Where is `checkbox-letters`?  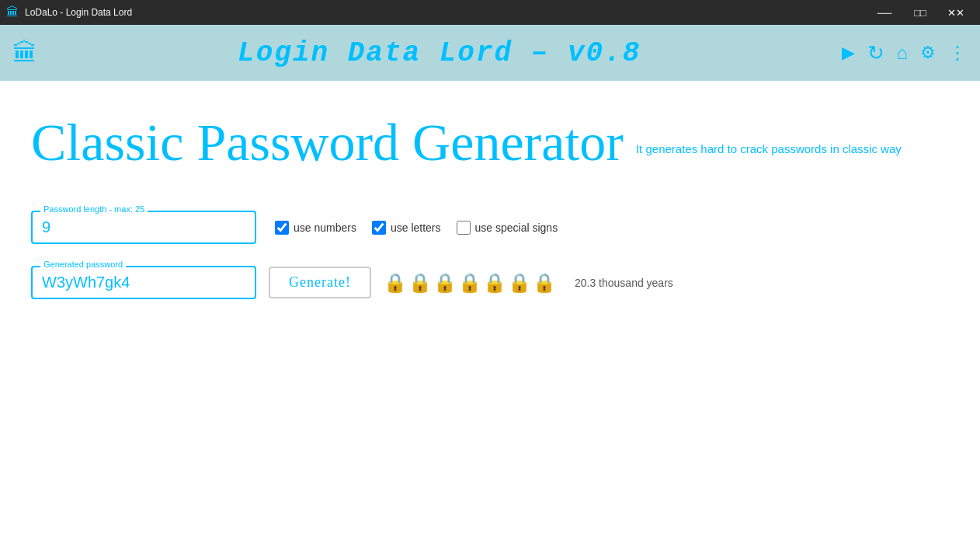 checkbox-letters is located at coordinates (379, 228).